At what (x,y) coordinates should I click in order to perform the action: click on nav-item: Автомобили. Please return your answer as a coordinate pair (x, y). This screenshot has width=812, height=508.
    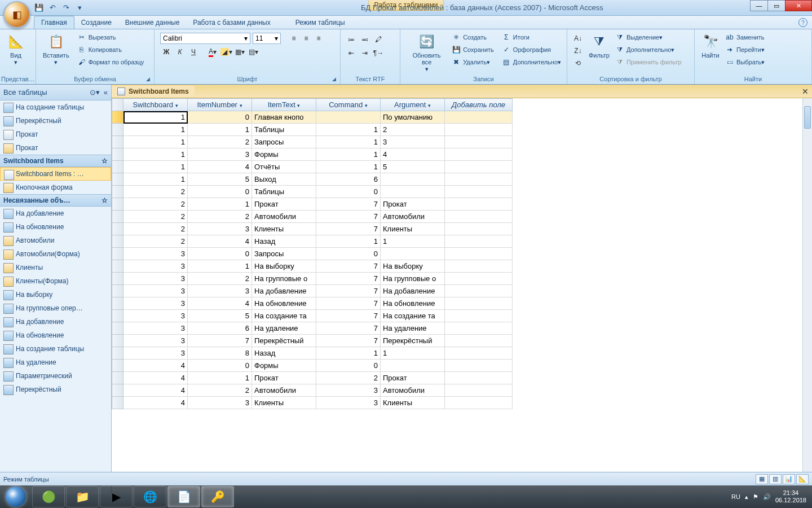
    Looking at the image, I should click on (55, 240).